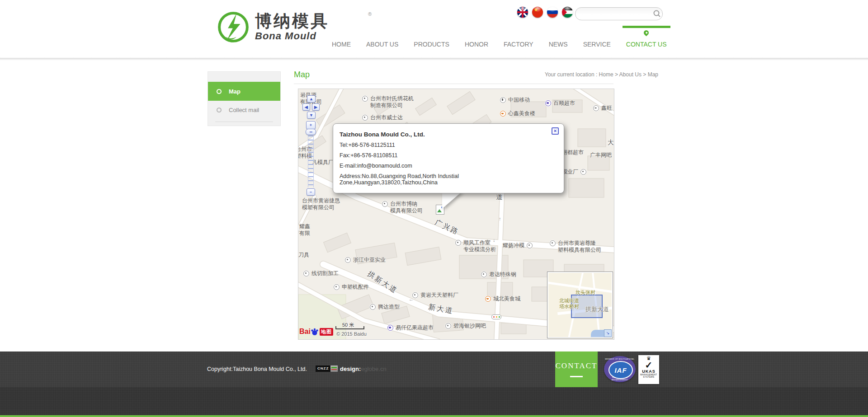 The image size is (868, 417). I want to click on baidu-paw-icon, so click(315, 332).